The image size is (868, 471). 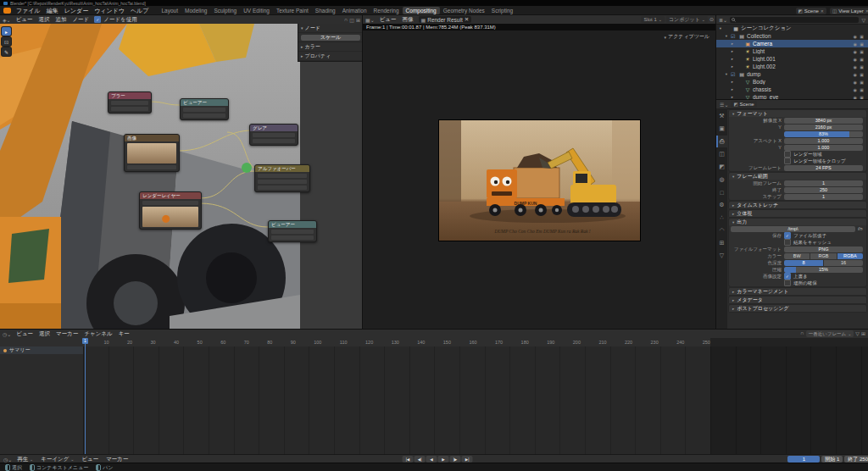 What do you see at coordinates (152, 152) in the screenshot?
I see `node-image: 画像` at bounding box center [152, 152].